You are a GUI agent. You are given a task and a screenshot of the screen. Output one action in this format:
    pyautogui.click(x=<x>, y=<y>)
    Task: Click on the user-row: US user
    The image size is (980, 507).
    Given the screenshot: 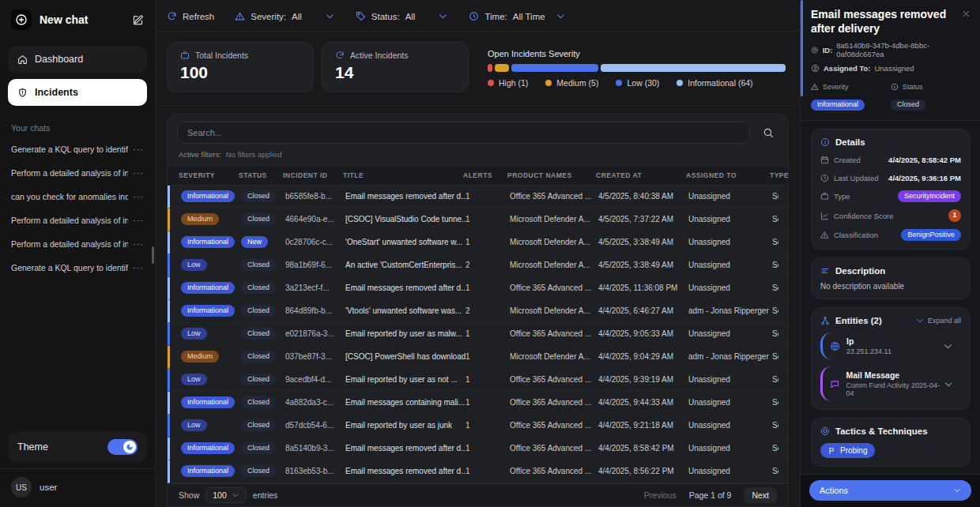 What is the action you would take?
    pyautogui.click(x=77, y=488)
    